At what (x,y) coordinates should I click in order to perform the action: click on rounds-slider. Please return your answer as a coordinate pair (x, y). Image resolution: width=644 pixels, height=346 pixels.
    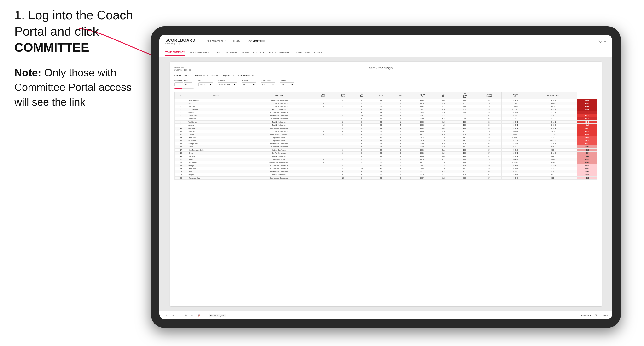
    Looking at the image, I should click on (184, 88).